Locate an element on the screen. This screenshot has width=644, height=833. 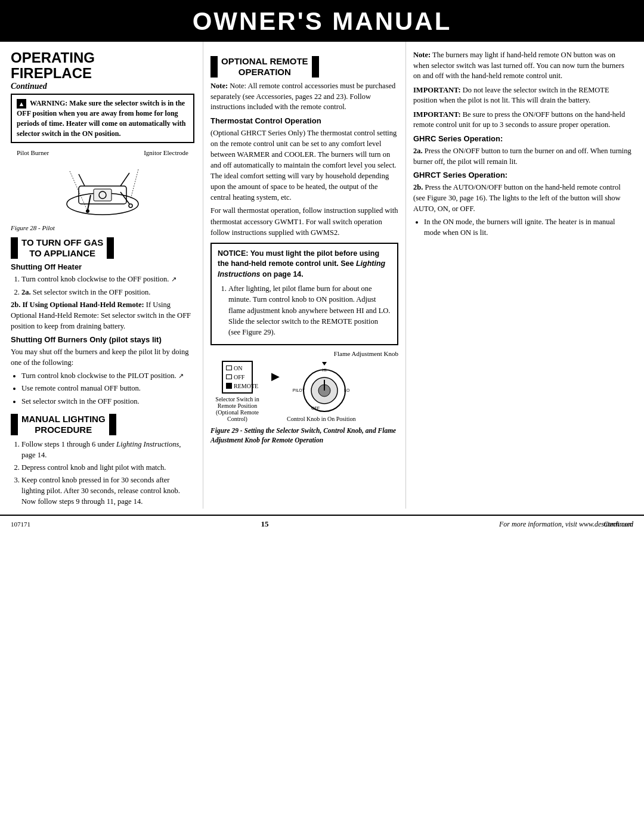
ghrct-bullets: In the ON mode, the burners will ignite.… is located at coordinates (524, 227).